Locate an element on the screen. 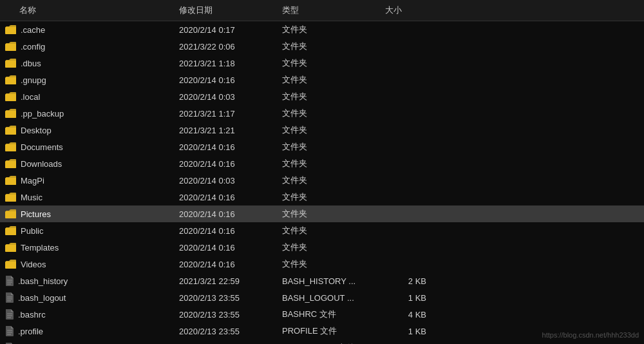  table-row: .bash_logout2020/2/13 23:55BASH_LOGOUT .… is located at coordinates (322, 298).